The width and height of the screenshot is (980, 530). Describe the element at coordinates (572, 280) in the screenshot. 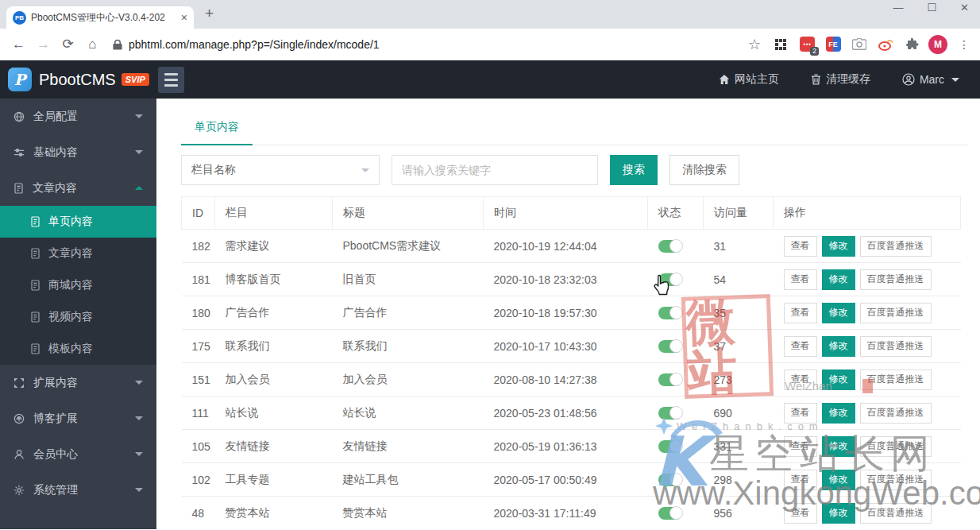

I see `table-row: 181博客版首页旧首页2020-10-18 23:32:0354查看修改百度普通…` at that location.